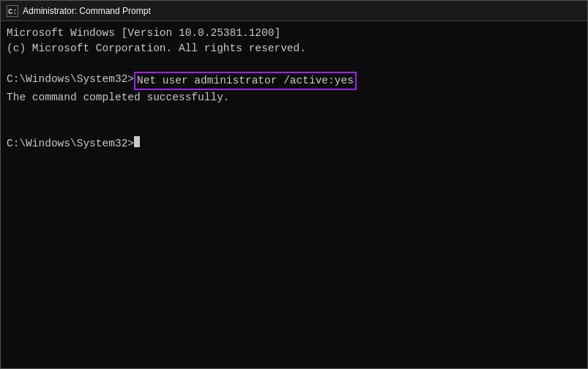 The image size is (588, 369). Describe the element at coordinates (137, 142) in the screenshot. I see `cursor` at that location.